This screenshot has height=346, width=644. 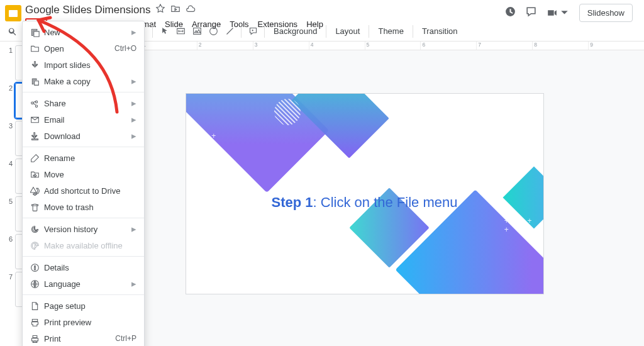 I want to click on menu-item-label: Download, so click(x=88, y=136).